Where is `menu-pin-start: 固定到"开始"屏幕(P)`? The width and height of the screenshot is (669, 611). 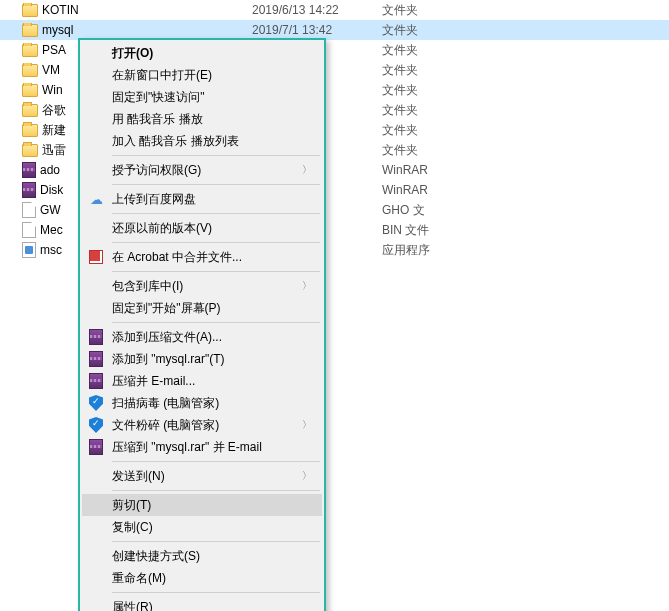
menu-pin-start: 固定到"开始"屏幕(P) is located at coordinates (202, 308).